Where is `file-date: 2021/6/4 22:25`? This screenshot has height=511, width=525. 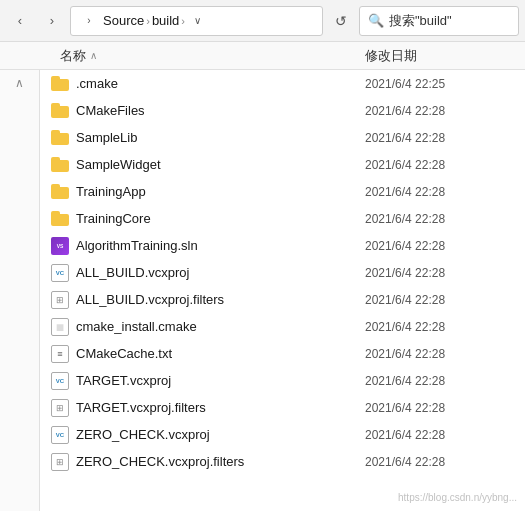 file-date: 2021/6/4 22:25 is located at coordinates (445, 84).